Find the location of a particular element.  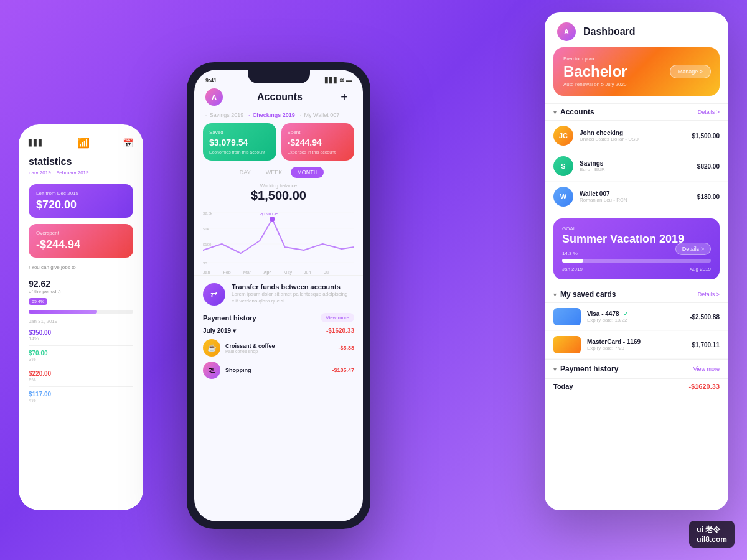

mastercard-visual is located at coordinates (567, 345).